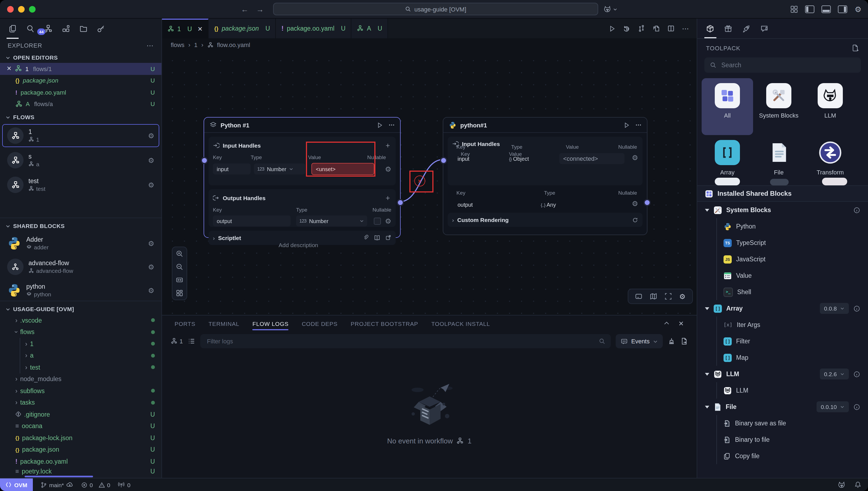 The height and width of the screenshot is (491, 868). I want to click on tree-item: ›.vscode, so click(81, 320).